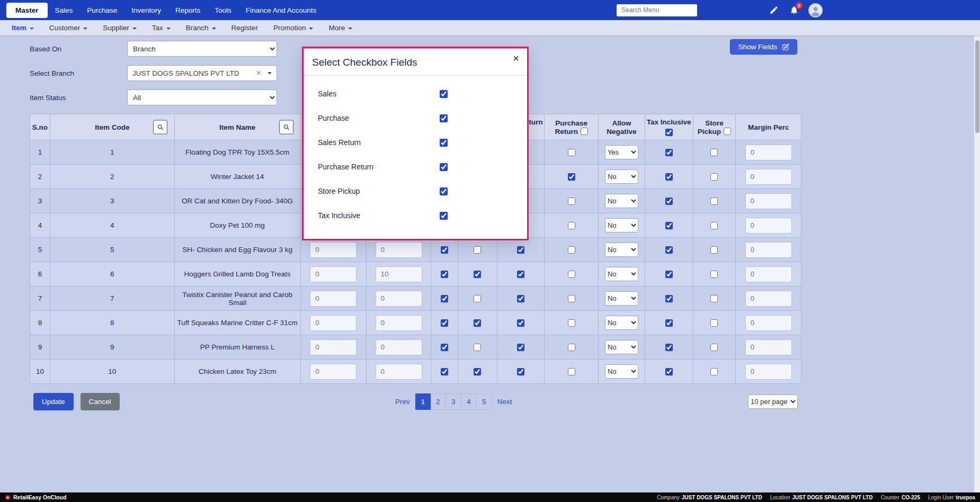 Image resolution: width=980 pixels, height=502 pixels. I want to click on cancel-button: Cancel, so click(100, 401).